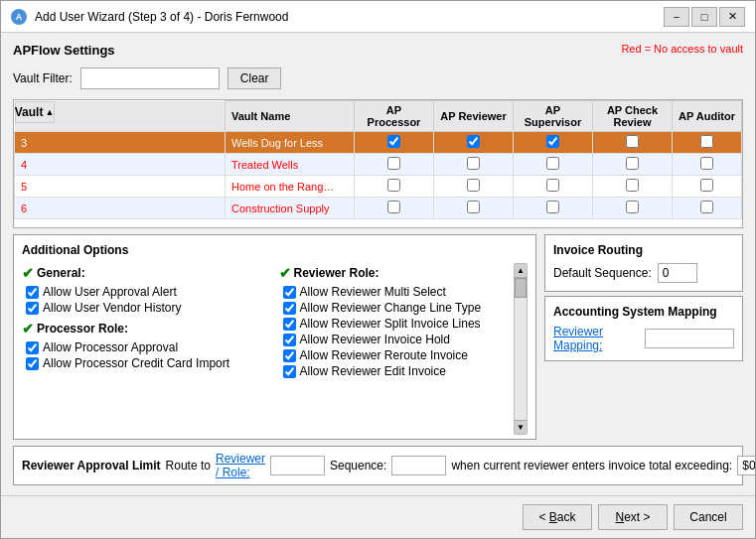  I want to click on reviewer-mapping-input, so click(689, 338).